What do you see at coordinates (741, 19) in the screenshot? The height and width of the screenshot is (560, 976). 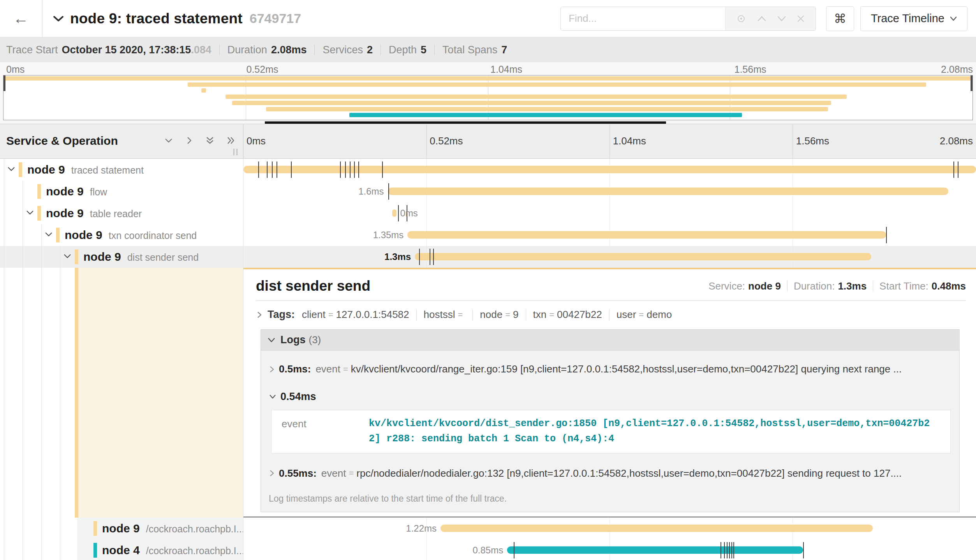 I see `locate-icon` at bounding box center [741, 19].